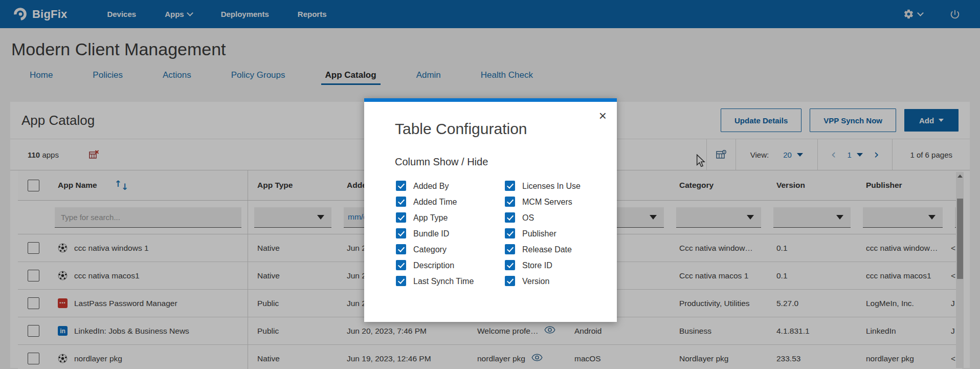 The image size is (980, 369). What do you see at coordinates (564, 186) in the screenshot?
I see `column-toggle-licenses-in-use: Licenses In Use` at bounding box center [564, 186].